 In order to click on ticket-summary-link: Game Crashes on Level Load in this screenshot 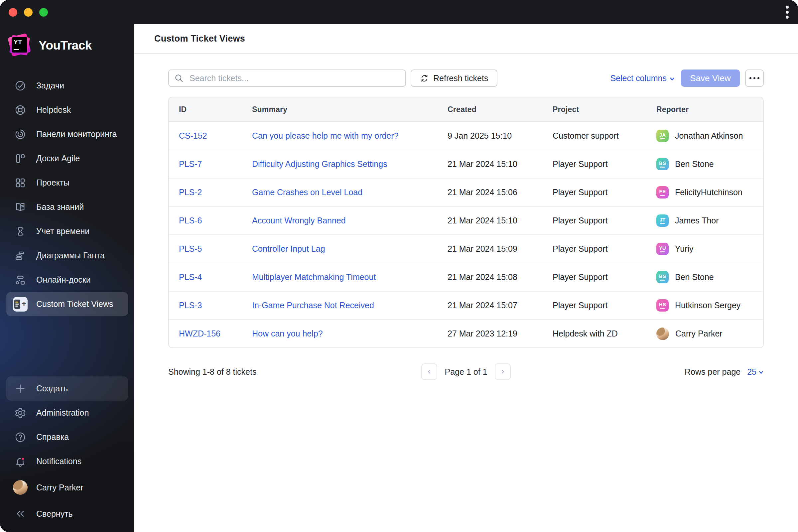, I will do `click(307, 192)`.